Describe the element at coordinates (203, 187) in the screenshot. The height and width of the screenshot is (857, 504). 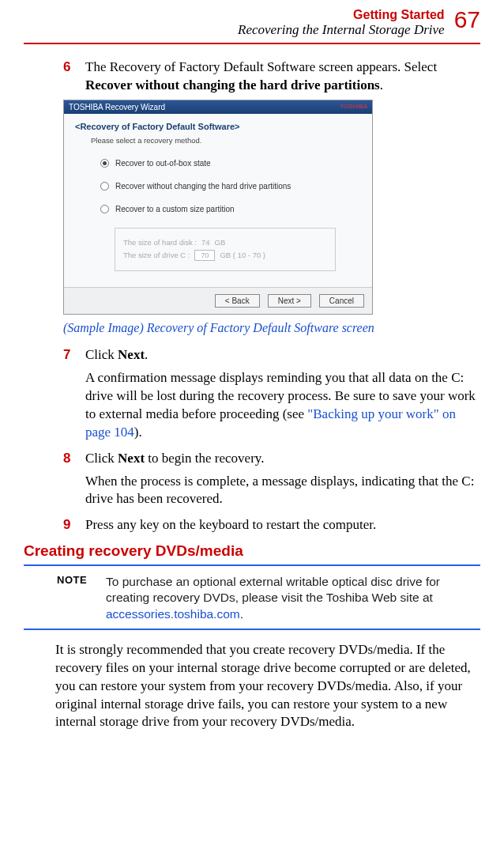
I see `wizard-opt2-label: Recover without changing the hard drive …` at that location.